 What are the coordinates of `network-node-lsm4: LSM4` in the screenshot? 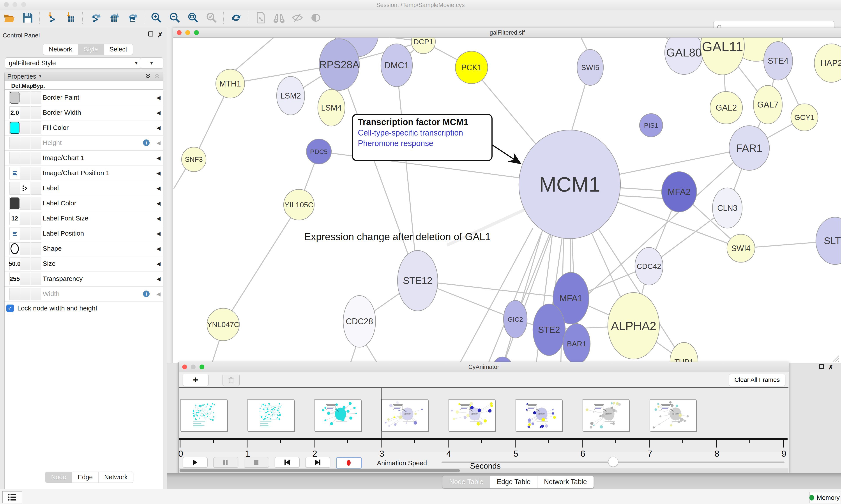 It's located at (332, 108).